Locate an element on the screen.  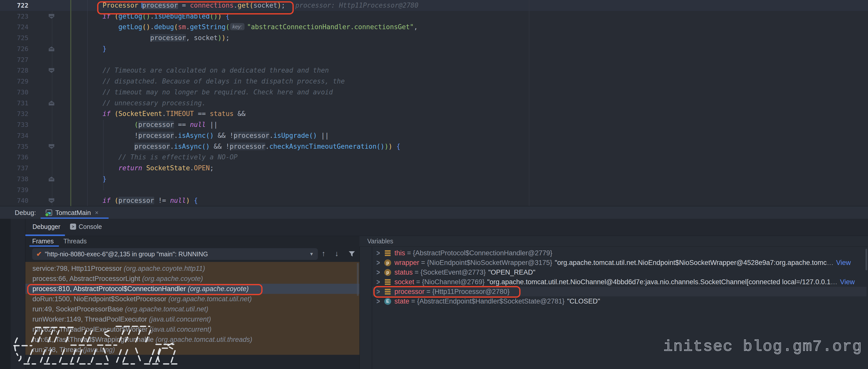
next-frame-icon: ↓ is located at coordinates (337, 253).